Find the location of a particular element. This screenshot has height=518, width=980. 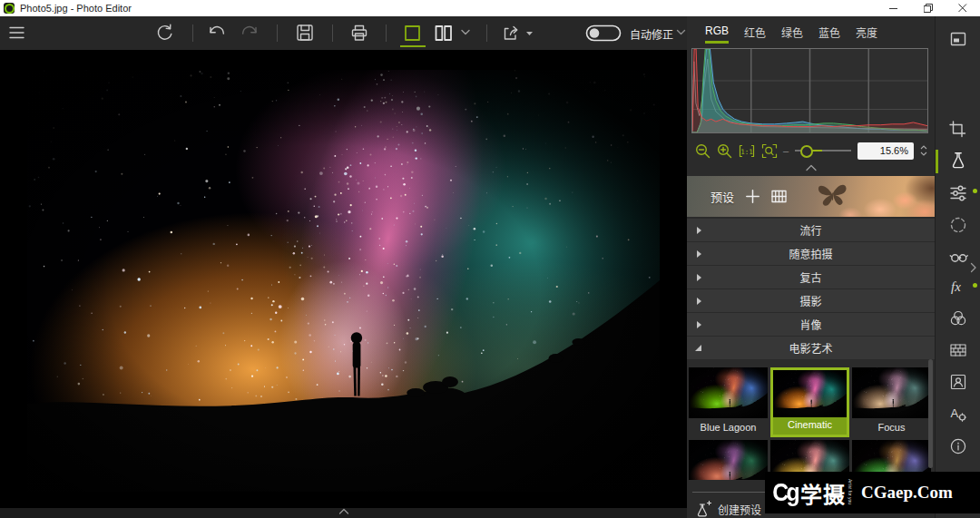

expanded-arrow-icon is located at coordinates (699, 348).